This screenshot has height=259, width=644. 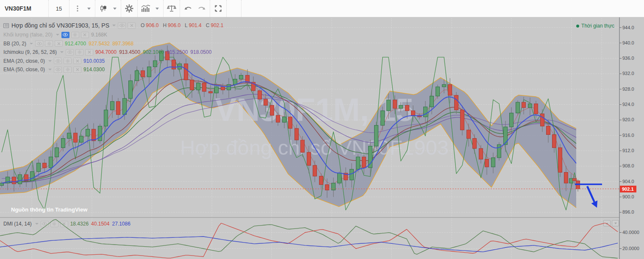 What do you see at coordinates (628, 212) in the screenshot?
I see `price-axis-label: 896.0` at bounding box center [628, 212].